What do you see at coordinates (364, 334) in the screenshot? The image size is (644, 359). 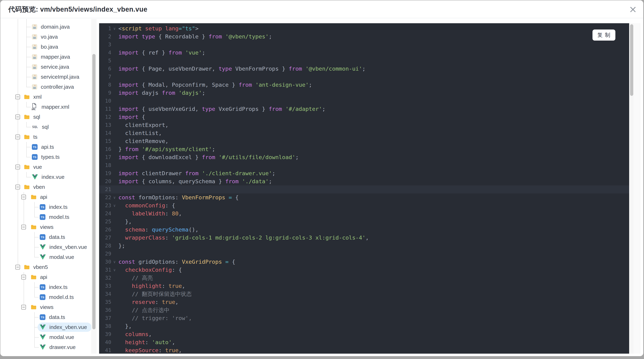 I see `code-line: 39 columns,` at bounding box center [364, 334].